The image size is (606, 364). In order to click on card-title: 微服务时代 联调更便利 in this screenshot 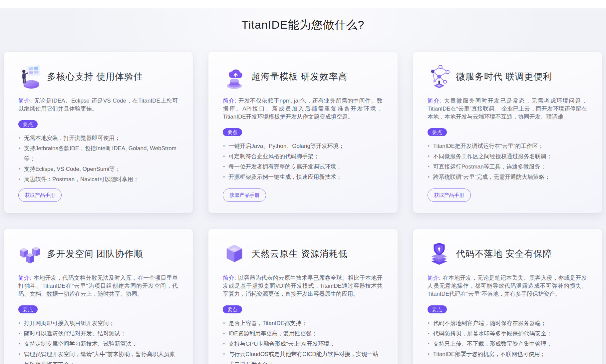, I will do `click(504, 77)`.